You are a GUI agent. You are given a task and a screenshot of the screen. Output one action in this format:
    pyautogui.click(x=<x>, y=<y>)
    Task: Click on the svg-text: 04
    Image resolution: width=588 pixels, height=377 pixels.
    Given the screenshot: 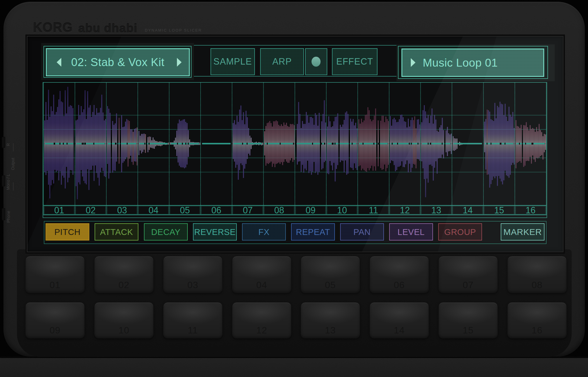 What is the action you would take?
    pyautogui.click(x=154, y=210)
    